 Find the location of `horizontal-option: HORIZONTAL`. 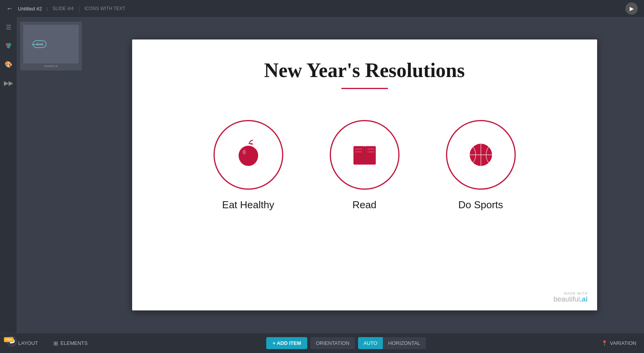

horizontal-option: HORIZONTAL is located at coordinates (405, 343).